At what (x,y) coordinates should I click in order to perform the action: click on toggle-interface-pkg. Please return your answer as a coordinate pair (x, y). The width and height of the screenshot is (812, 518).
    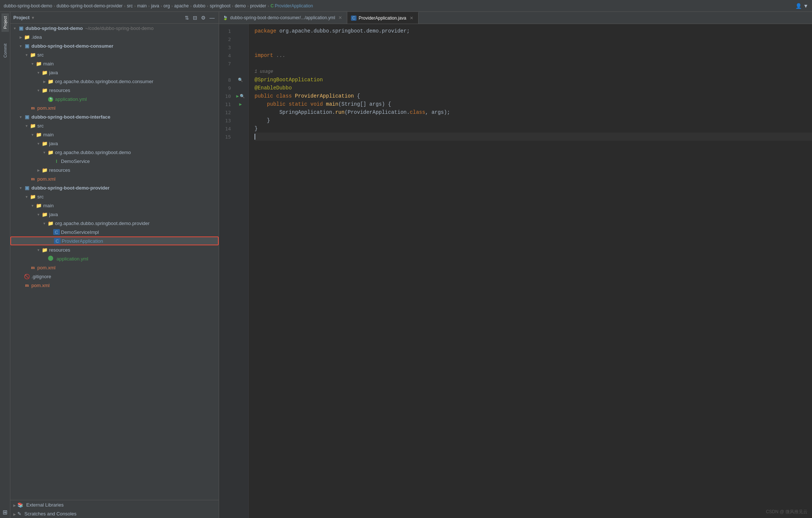
    Looking at the image, I should click on (44, 152).